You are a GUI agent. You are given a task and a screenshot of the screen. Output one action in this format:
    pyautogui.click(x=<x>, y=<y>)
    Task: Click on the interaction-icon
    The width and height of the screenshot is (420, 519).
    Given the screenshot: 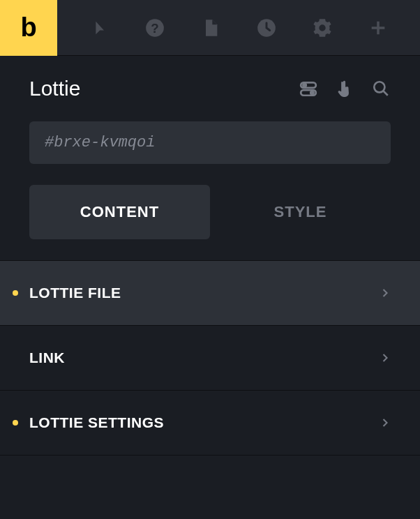 What is the action you would take?
    pyautogui.click(x=345, y=89)
    